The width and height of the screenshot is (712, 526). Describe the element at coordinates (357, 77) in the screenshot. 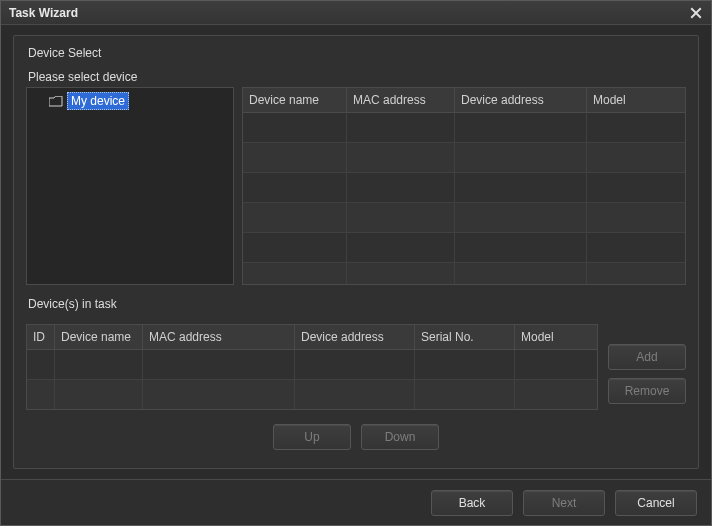

I see `select-device-label: Please select device` at that location.